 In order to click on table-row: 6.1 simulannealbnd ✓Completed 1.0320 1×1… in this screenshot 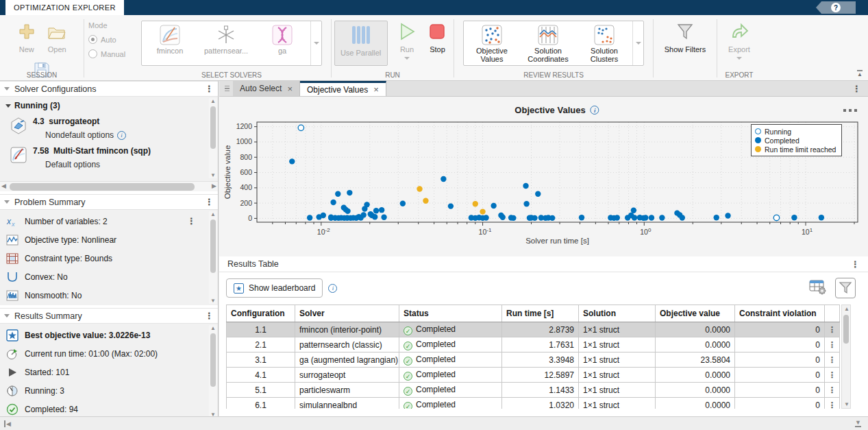, I will do `click(533, 403)`.